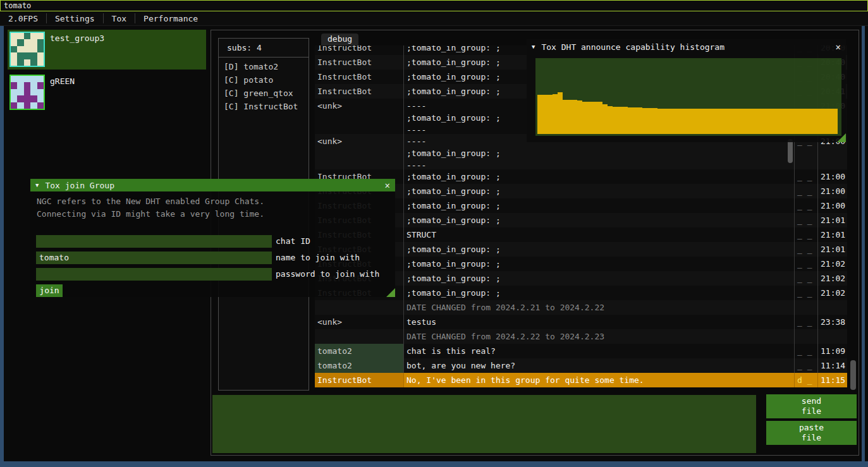 The height and width of the screenshot is (467, 868). What do you see at coordinates (832, 235) in the screenshot?
I see `chat-row-timestamp: 21:01` at bounding box center [832, 235].